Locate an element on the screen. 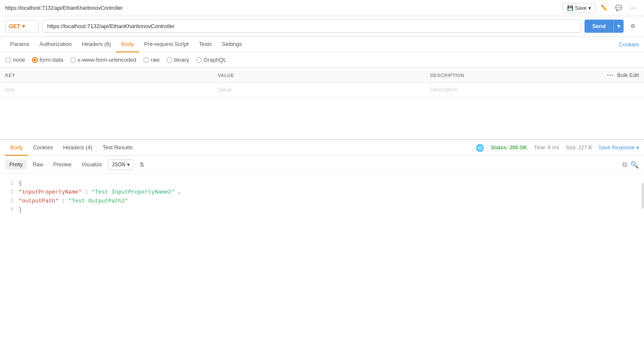 The image size is (644, 362). tab-authorization: Authorization is located at coordinates (56, 44).